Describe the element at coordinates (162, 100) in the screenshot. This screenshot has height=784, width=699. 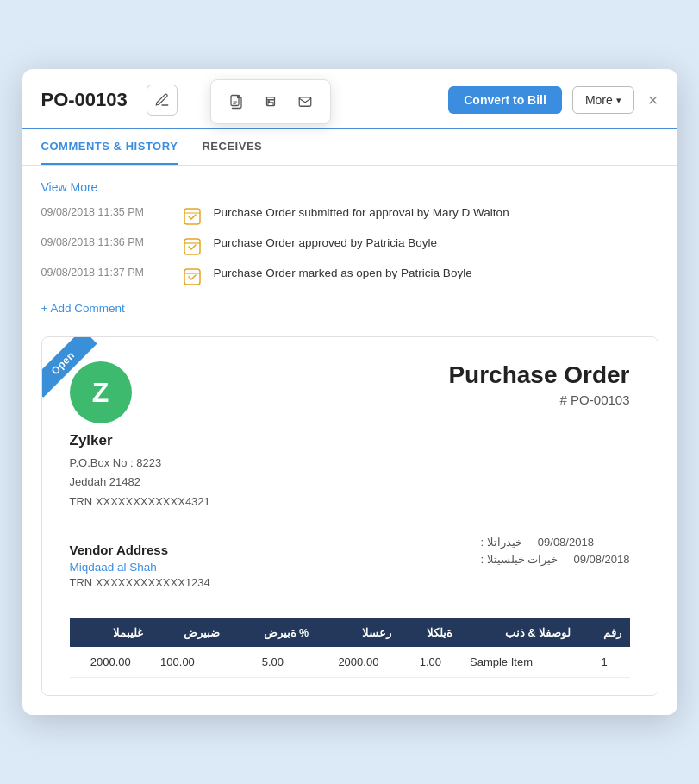
I see `header-icons` at that location.